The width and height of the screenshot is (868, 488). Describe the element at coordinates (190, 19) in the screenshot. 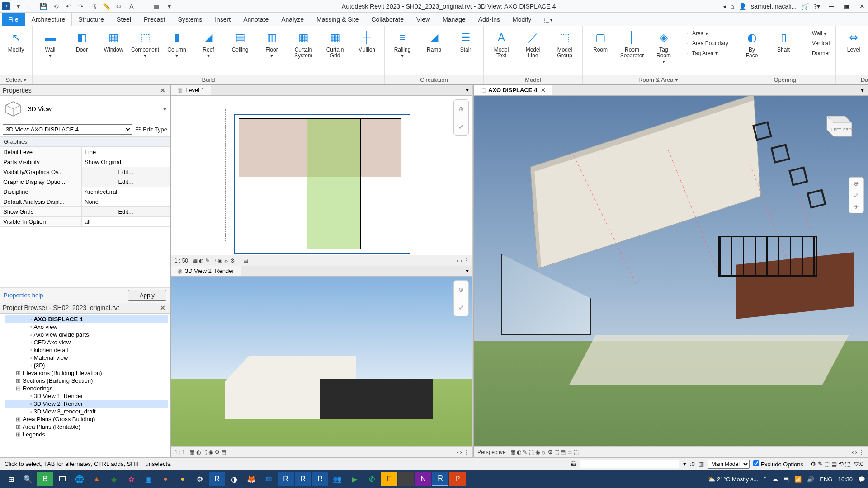

I see `ribbon-tab-systems: Systems` at that location.